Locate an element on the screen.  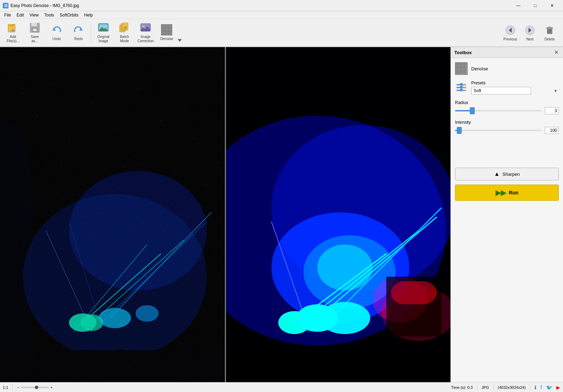
original-image-icon is located at coordinates (103, 28).